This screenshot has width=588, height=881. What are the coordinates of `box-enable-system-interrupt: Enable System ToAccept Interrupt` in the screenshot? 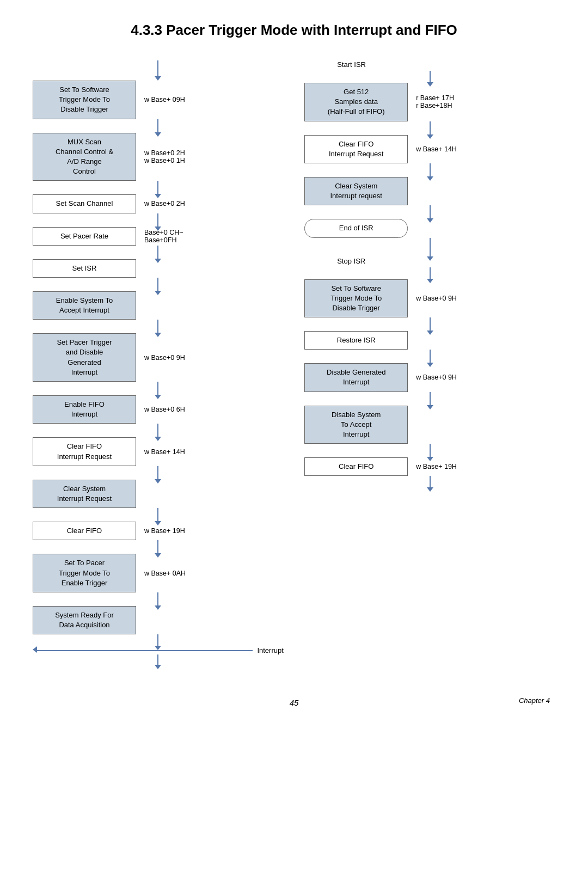 It's located at (84, 305).